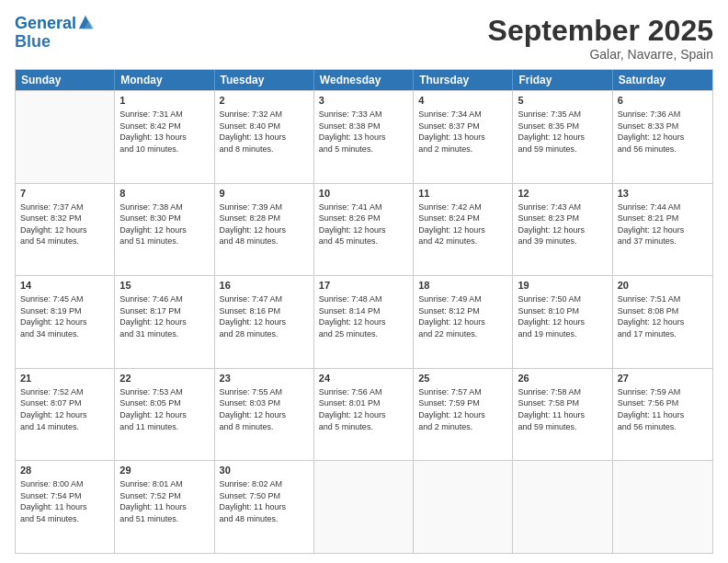 The height and width of the screenshot is (563, 728). Describe the element at coordinates (364, 409) in the screenshot. I see `cell-info: Sunrise: 7:56 AM Sunset: 8:01 PM Dayligh…` at that location.